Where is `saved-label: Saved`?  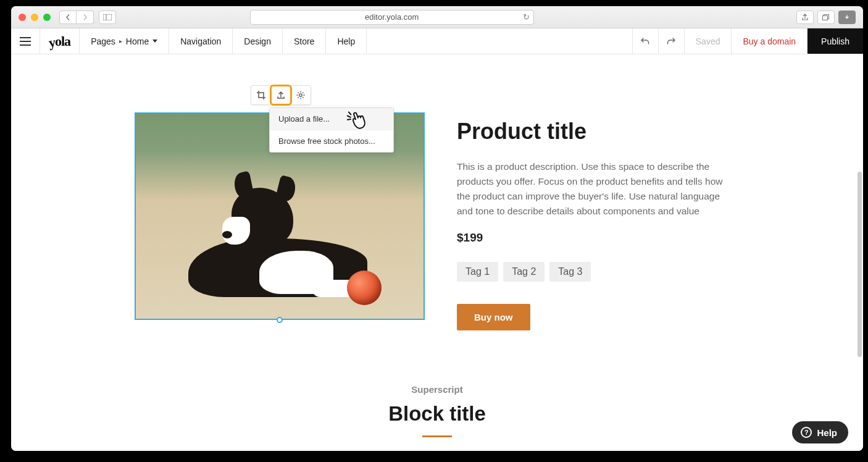 saved-label: Saved is located at coordinates (708, 41).